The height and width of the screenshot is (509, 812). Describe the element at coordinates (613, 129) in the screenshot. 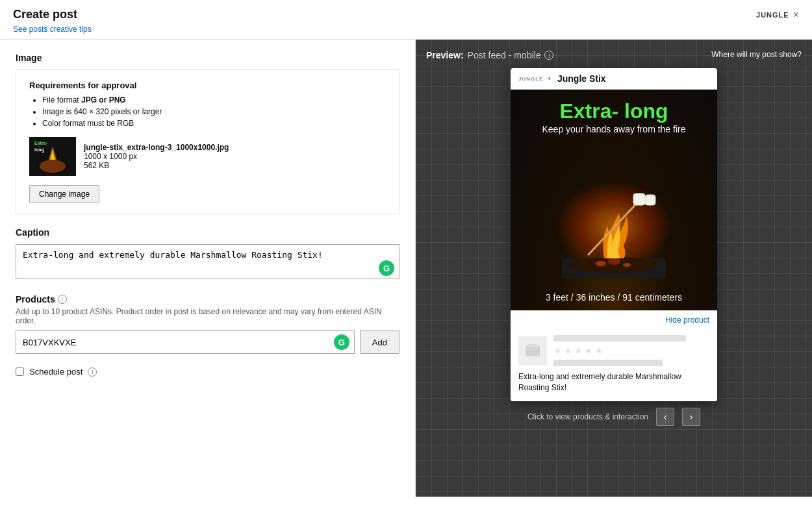

I see `hero-subtitle: Keep your hands away from the fire` at that location.